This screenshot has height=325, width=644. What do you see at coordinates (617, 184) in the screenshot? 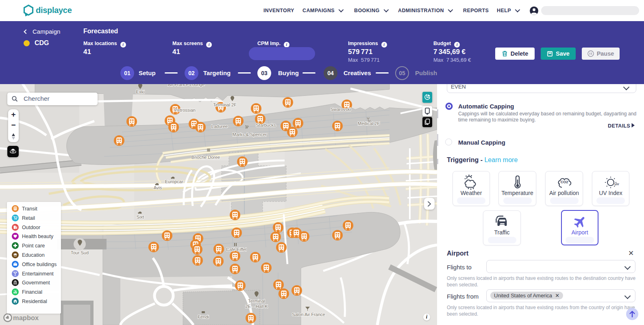
I see `svg-text: UV` at bounding box center [617, 184].